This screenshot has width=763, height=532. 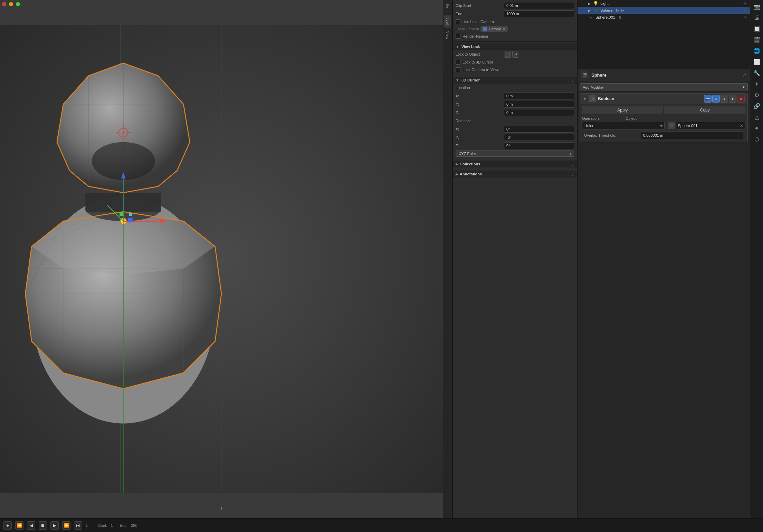 What do you see at coordinates (664, 113) in the screenshot?
I see `modifier-section: Add Modifier ▾ ▼ ⊞ Boolean 📷 🖥 ▲ ▼` at bounding box center [664, 113].